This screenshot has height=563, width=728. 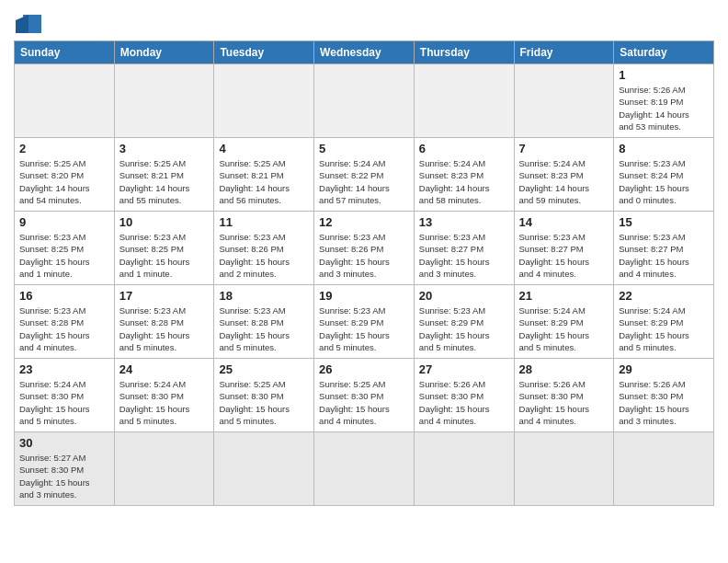 What do you see at coordinates (463, 322) in the screenshot?
I see `calendar-cell: 20Sunrise: 5:23 AM Sunset: 8:29 PM Dayli…` at bounding box center [463, 322].